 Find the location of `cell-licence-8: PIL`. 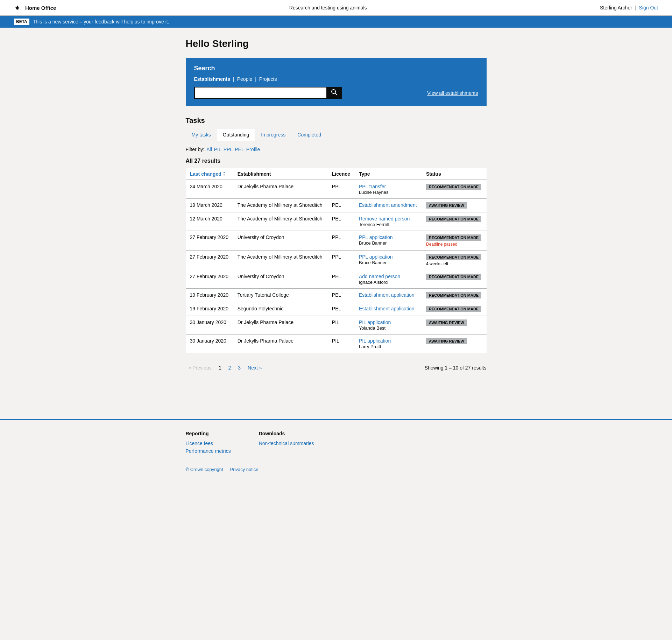

cell-licence-8: PIL is located at coordinates (341, 325).